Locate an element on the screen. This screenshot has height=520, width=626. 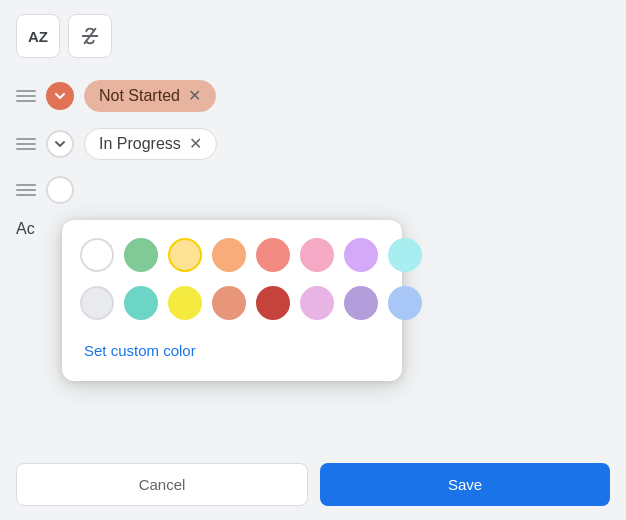
color-purple is located at coordinates (361, 303).